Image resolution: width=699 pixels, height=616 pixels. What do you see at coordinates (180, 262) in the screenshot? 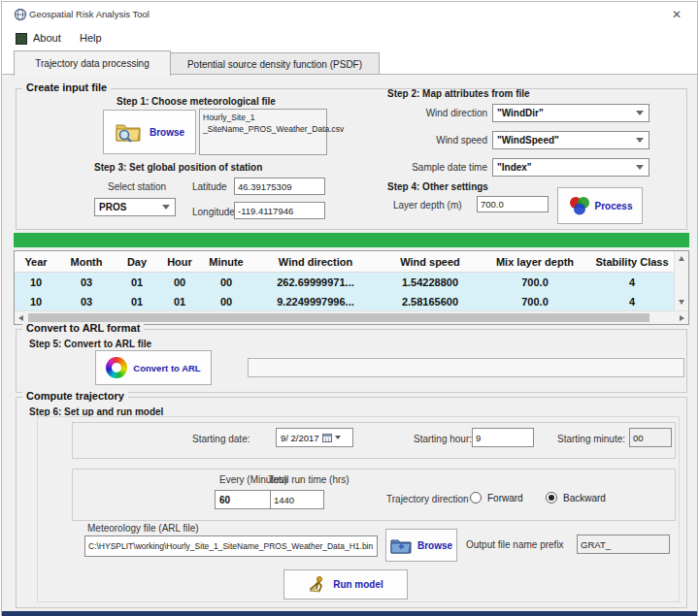
I see `col-hour: Hour` at bounding box center [180, 262].